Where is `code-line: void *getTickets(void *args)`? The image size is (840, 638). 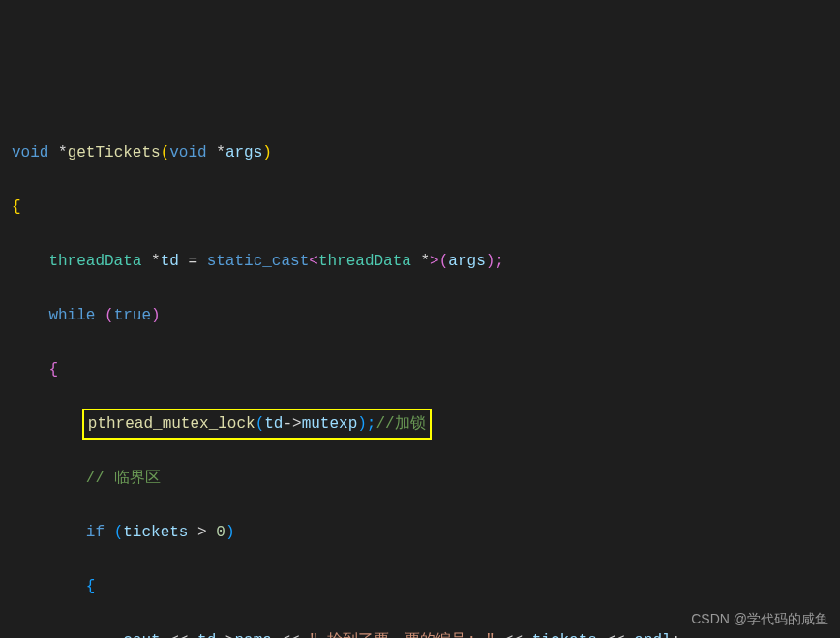
code-line: void *getTickets(void *args) is located at coordinates (420, 153).